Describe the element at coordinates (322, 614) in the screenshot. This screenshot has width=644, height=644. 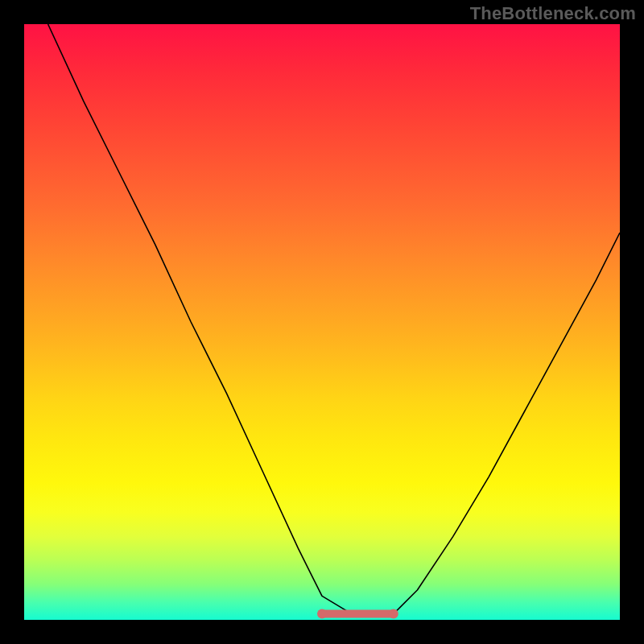
I see `optimal-region-endpoint-left` at that location.